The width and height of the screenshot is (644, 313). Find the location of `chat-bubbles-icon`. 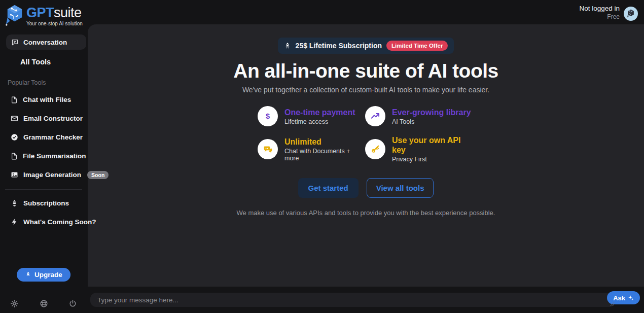

chat-bubbles-icon is located at coordinates (268, 149).